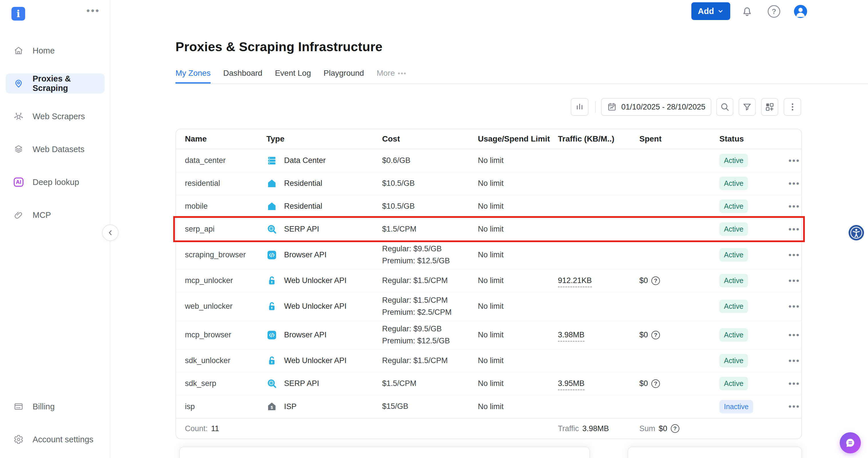 This screenshot has width=868, height=458. I want to click on column-header: Type, so click(324, 139).